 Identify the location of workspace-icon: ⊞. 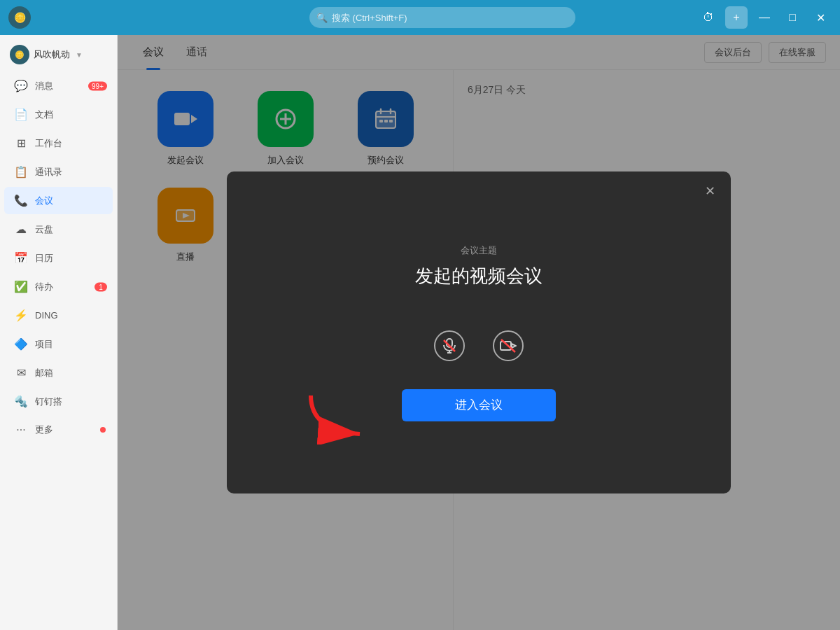
(21, 143).